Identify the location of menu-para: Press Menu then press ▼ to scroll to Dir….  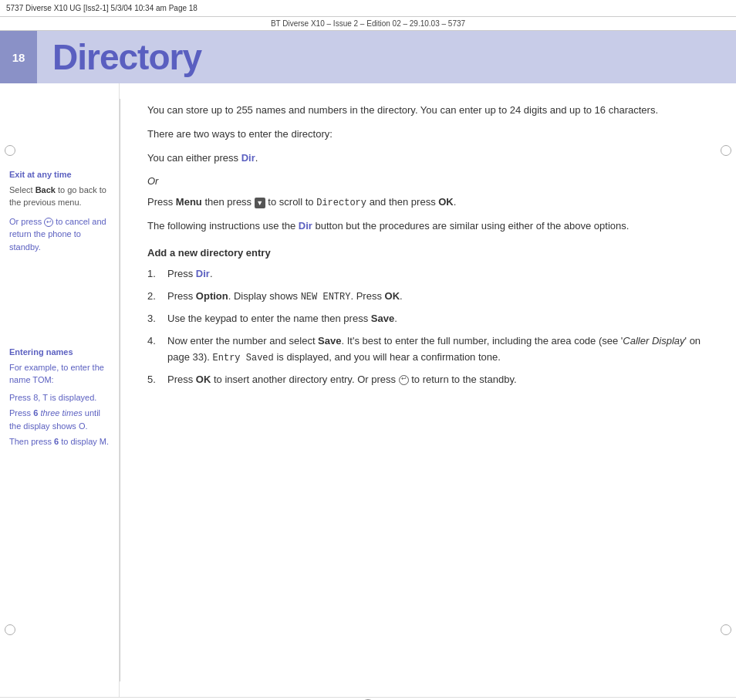
(428, 202).